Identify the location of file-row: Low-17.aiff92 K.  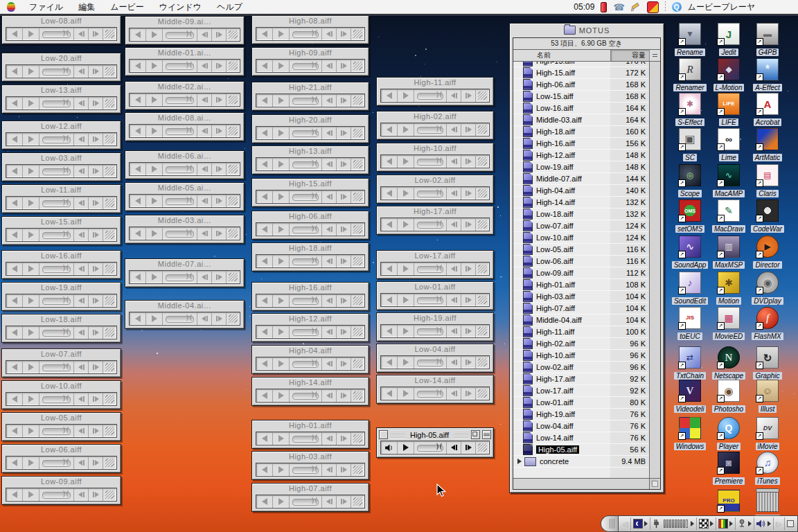
(581, 391).